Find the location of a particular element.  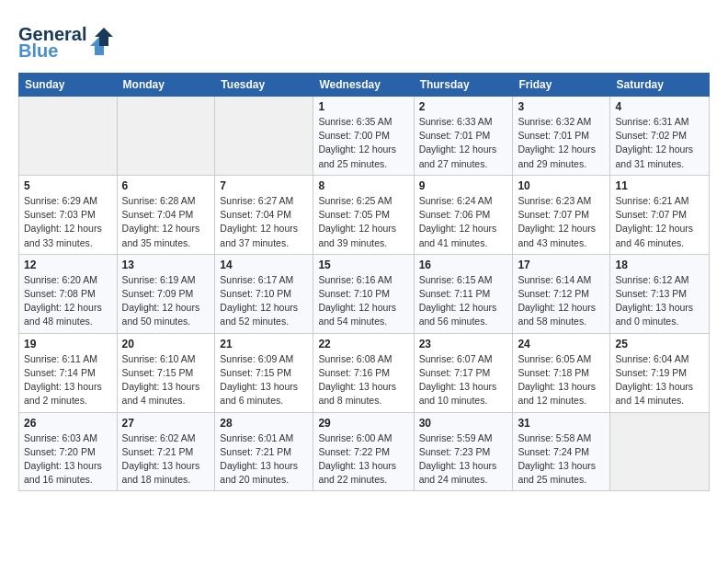

day-cell: 1Sunrise: 6:35 AM Sunset: 7:00 PM Daylig… is located at coordinates (364, 136).